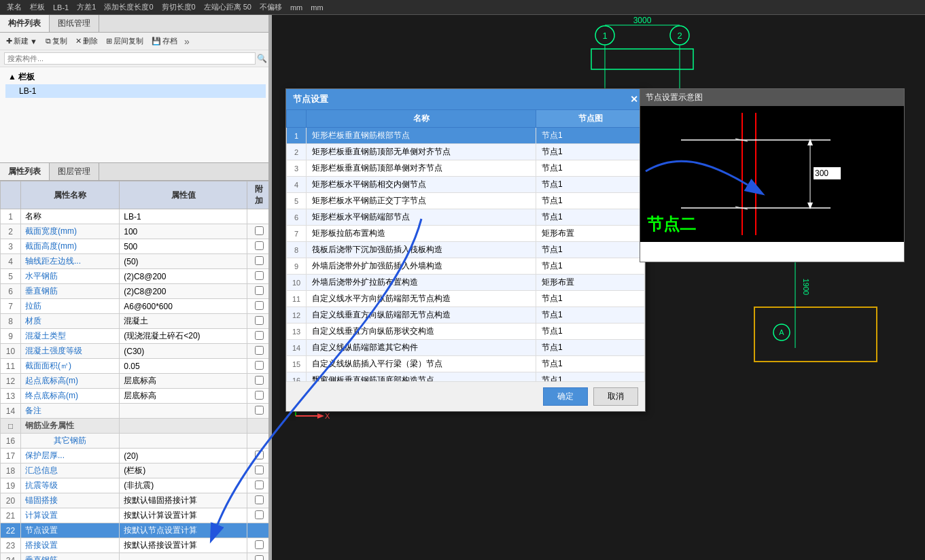 The width and height of the screenshot is (925, 560). What do you see at coordinates (184, 351) in the screenshot?
I see `prop-row-value: (C30)` at bounding box center [184, 351].